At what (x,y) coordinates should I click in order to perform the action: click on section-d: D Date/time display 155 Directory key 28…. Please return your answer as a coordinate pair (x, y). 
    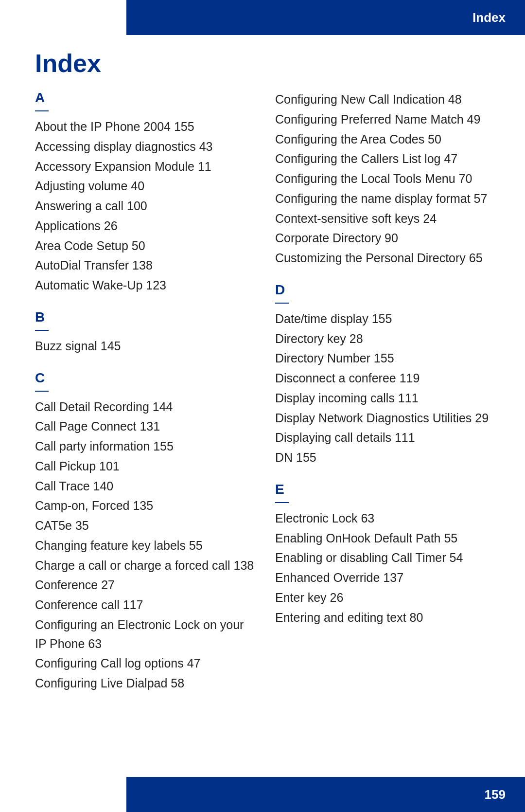
    Looking at the image, I should click on (385, 375).